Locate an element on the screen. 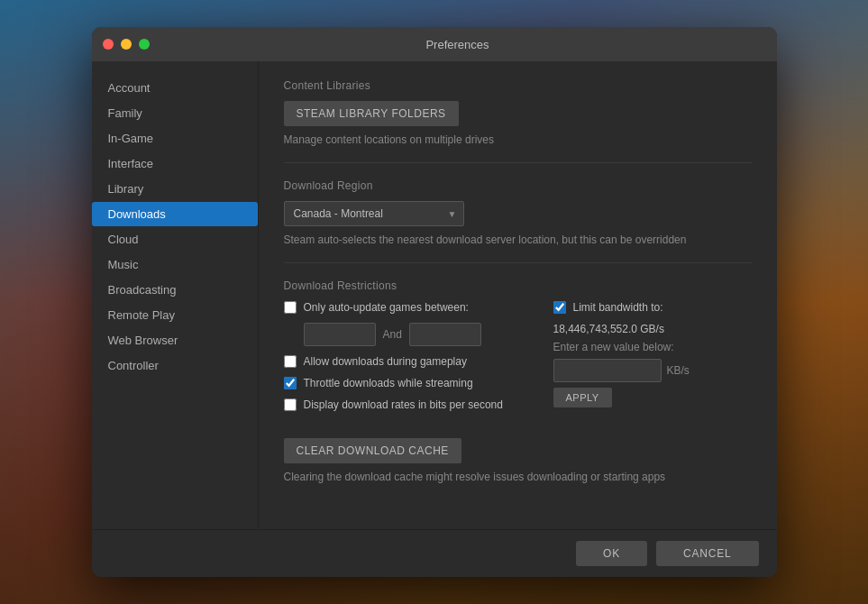 This screenshot has width=868, height=604. time-separator: And is located at coordinates (393, 334).